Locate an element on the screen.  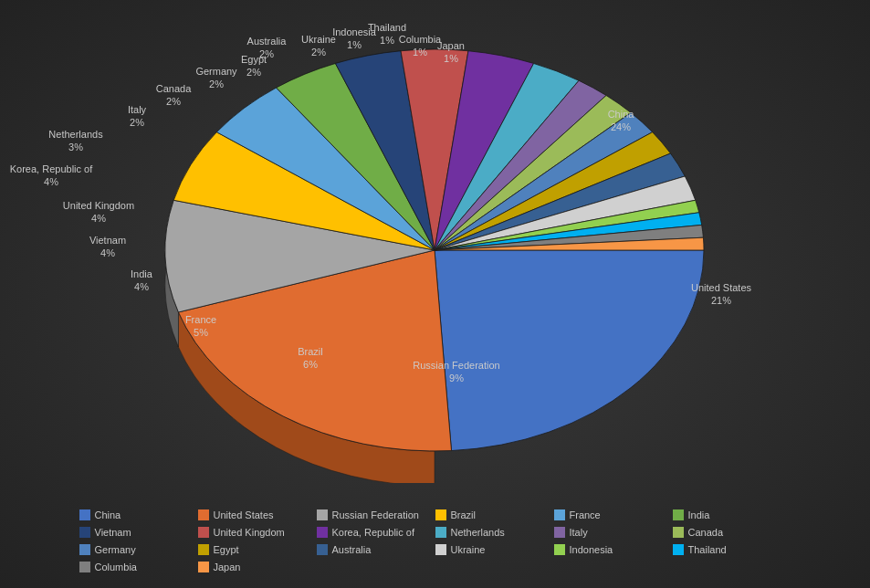
legend-item-label: Russian Federation is located at coordinates (376, 515).